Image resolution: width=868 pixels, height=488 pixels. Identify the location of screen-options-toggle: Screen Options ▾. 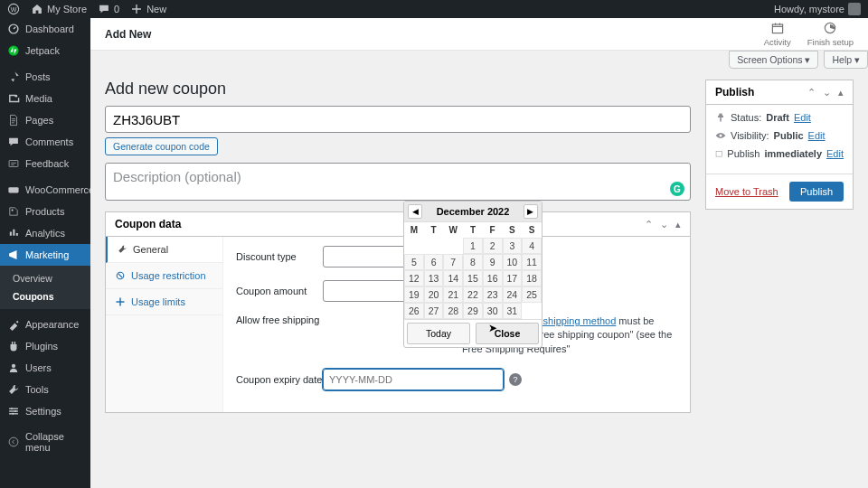
(774, 60).